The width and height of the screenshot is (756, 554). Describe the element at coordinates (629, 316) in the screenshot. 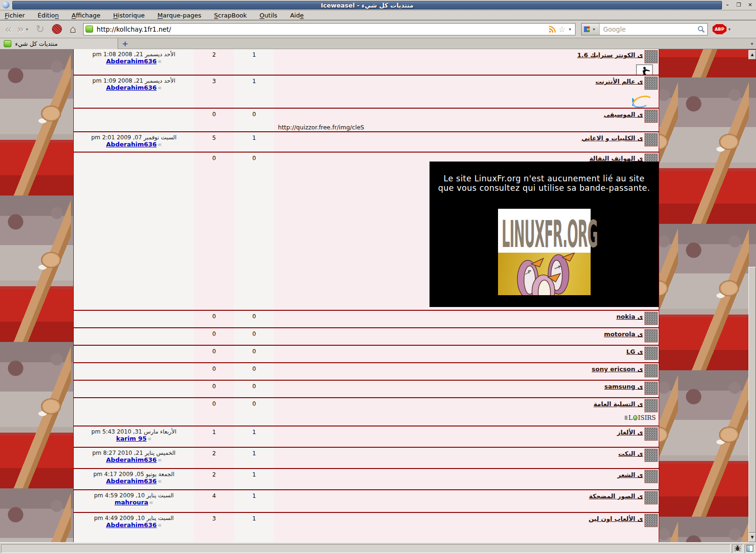

I see `forum-name-link: ى nokia` at that location.